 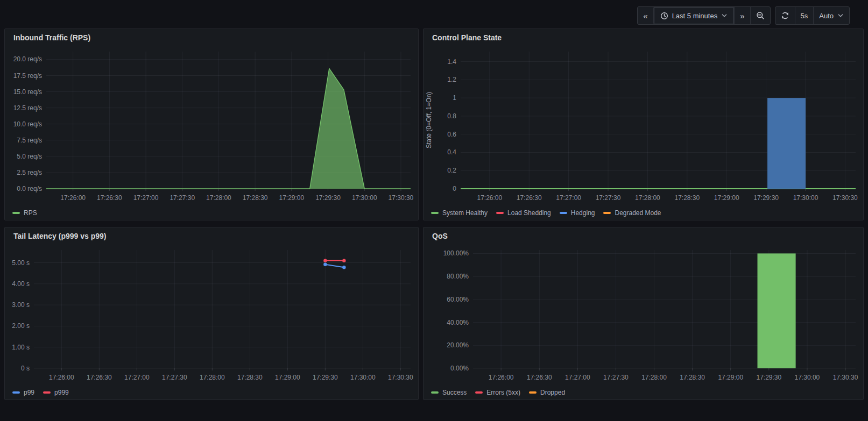 I want to click on y-tick-label: 2.00 s, so click(x=20, y=326).